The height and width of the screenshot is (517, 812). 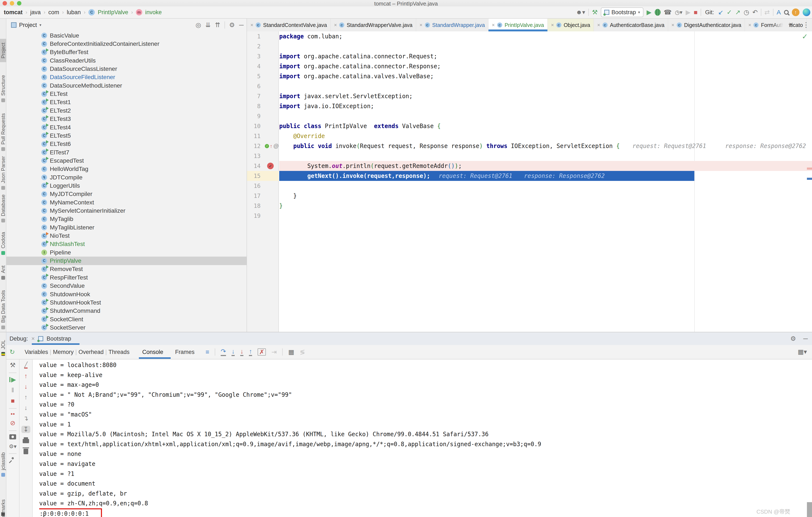 I want to click on pin-icon, so click(x=13, y=458).